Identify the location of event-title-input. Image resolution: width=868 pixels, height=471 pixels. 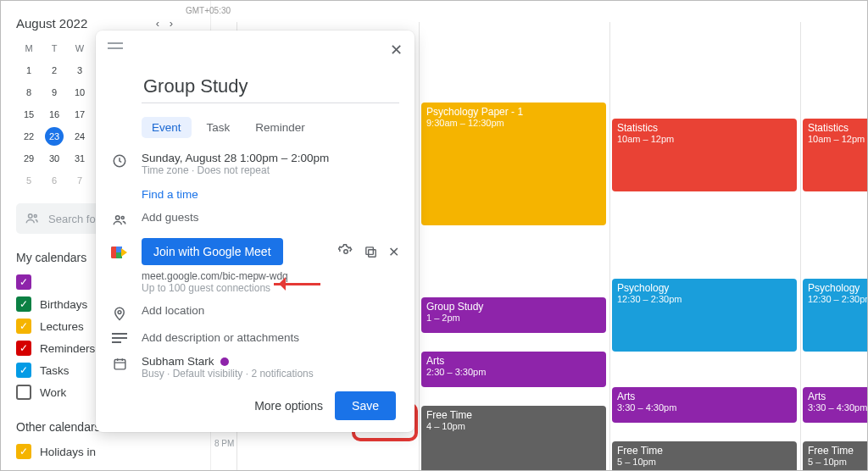
(270, 89).